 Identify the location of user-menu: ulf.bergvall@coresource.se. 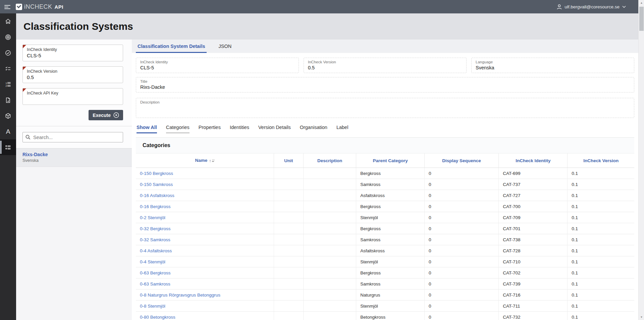
(592, 7).